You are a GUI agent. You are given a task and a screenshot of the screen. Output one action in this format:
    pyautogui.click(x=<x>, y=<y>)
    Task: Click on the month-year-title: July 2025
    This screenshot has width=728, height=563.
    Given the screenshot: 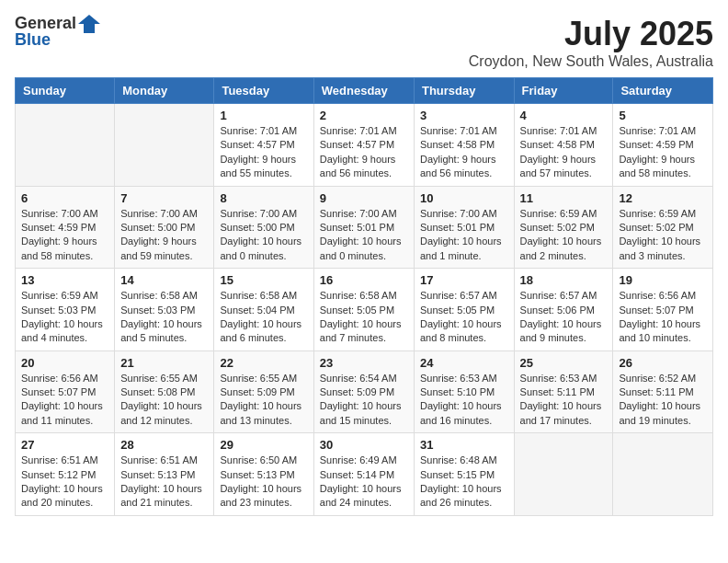 What is the action you would take?
    pyautogui.click(x=591, y=34)
    